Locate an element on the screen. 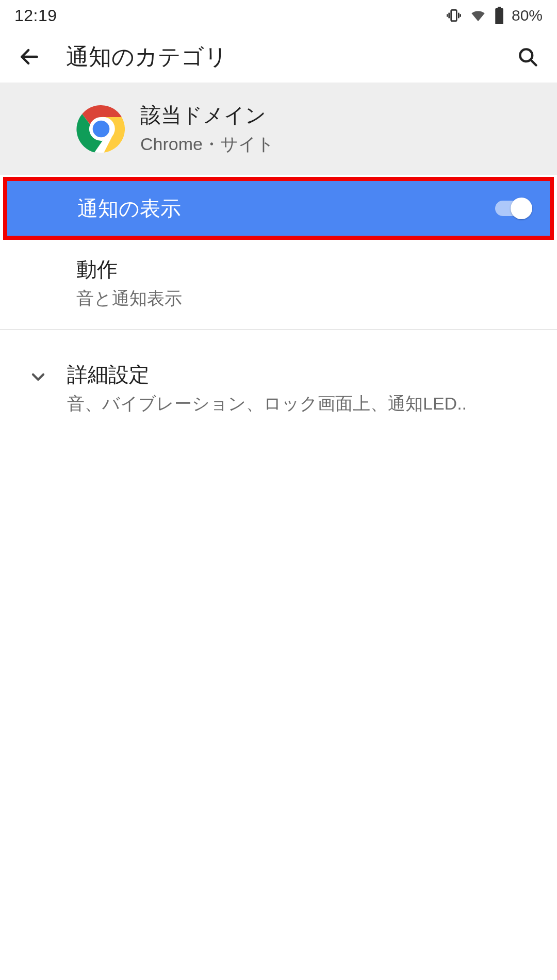 The image size is (557, 980). behavior-title: 動作 is located at coordinates (308, 269).